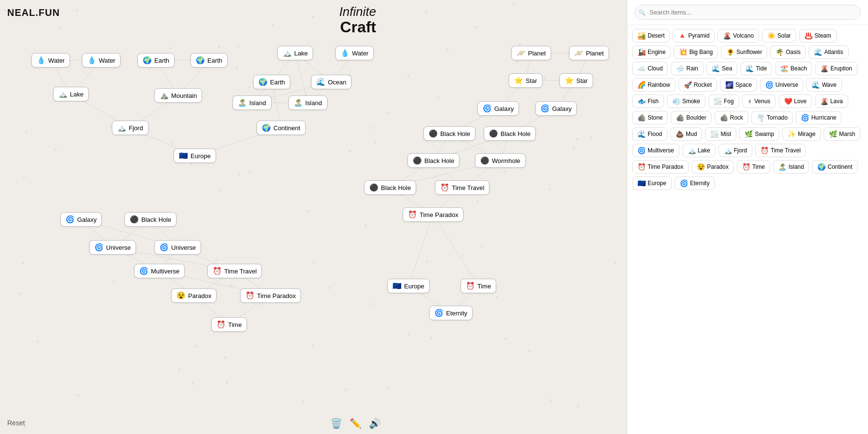 This screenshot has height=434, width=868. I want to click on sidebar-item-emoji: ♀️, so click(750, 101).